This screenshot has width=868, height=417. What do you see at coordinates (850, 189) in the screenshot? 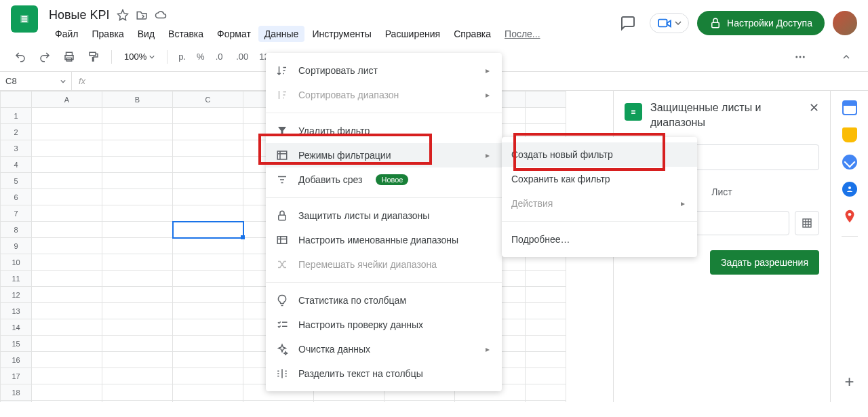
I see `contacts-icon` at bounding box center [850, 189].